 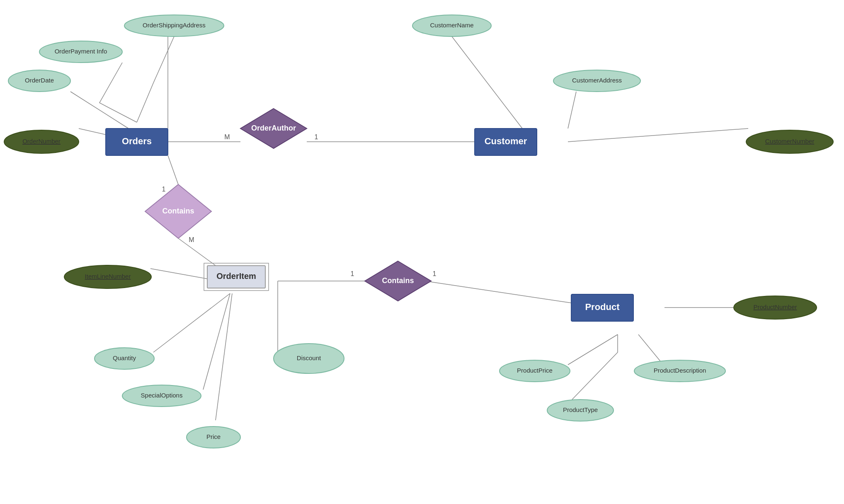 I want to click on productnumber-label: ProductNumber, so click(x=775, y=307).